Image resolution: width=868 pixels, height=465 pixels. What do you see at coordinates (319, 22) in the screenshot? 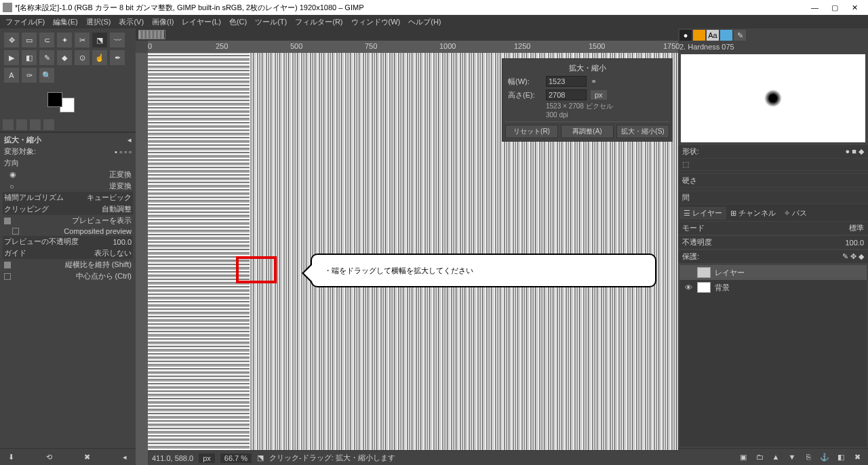
I see `menu-filters: フィルター(R)` at bounding box center [319, 22].